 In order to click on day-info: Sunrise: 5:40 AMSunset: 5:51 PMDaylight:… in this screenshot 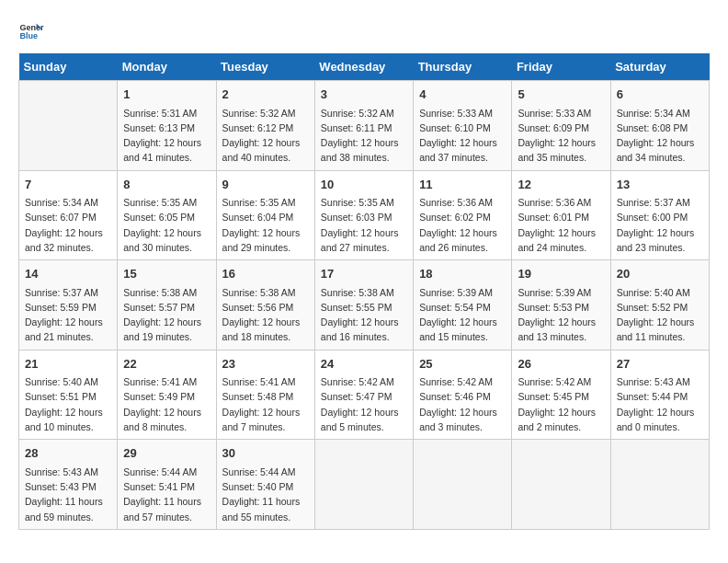, I will do `click(68, 405)`.